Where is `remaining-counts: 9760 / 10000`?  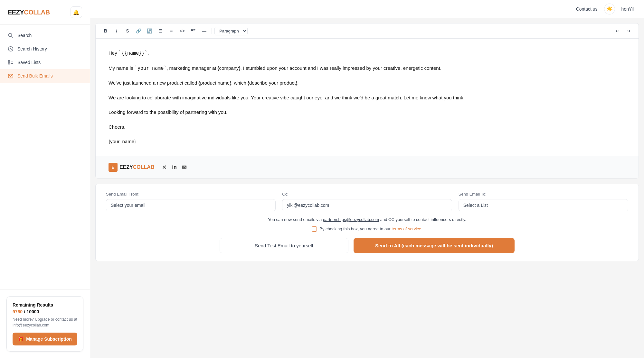
remaining-counts: 9760 / 10000 is located at coordinates (45, 312).